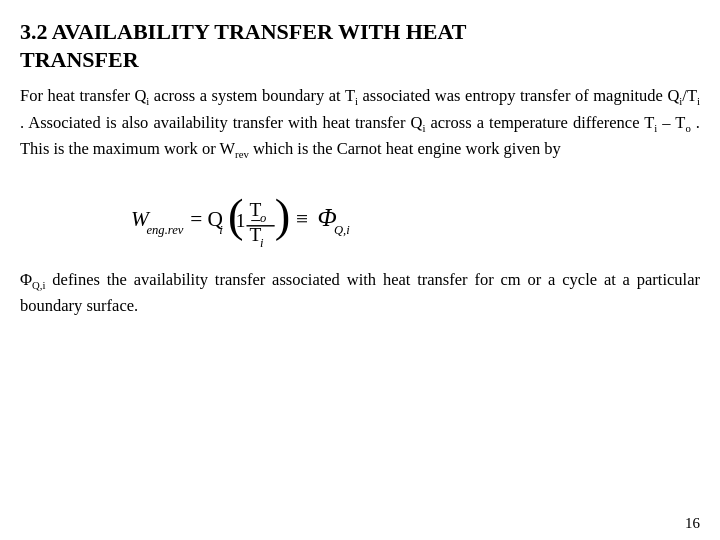  I want to click on paragraph-2: ΦQ,i defines the availability transfer a…, so click(360, 293).